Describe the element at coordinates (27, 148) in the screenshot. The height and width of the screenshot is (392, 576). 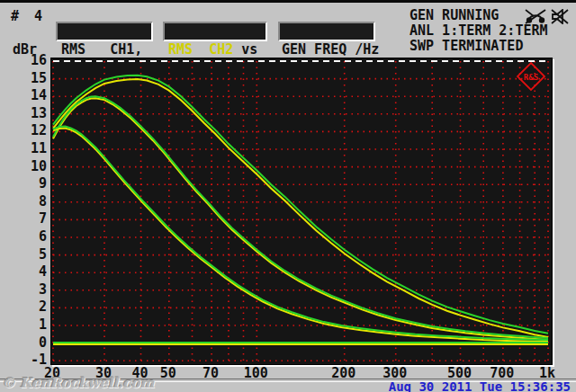
I see `y-tick-label: 11` at that location.